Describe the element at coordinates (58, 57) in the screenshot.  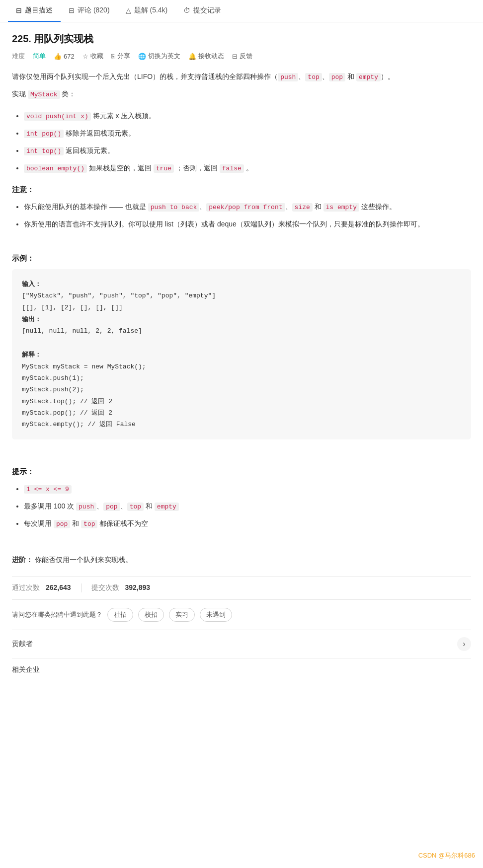
I see `thumbs-up-icon: 👍` at that location.